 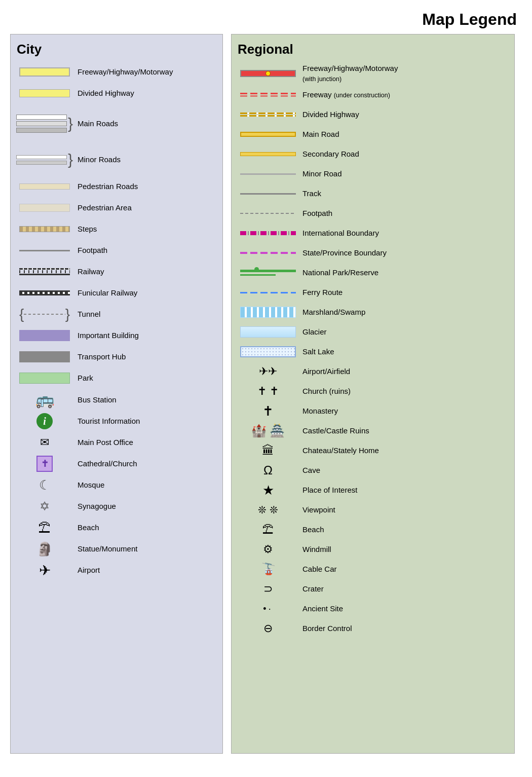 What do you see at coordinates (373, 134) in the screenshot?
I see `list-item: Main Road` at bounding box center [373, 134].